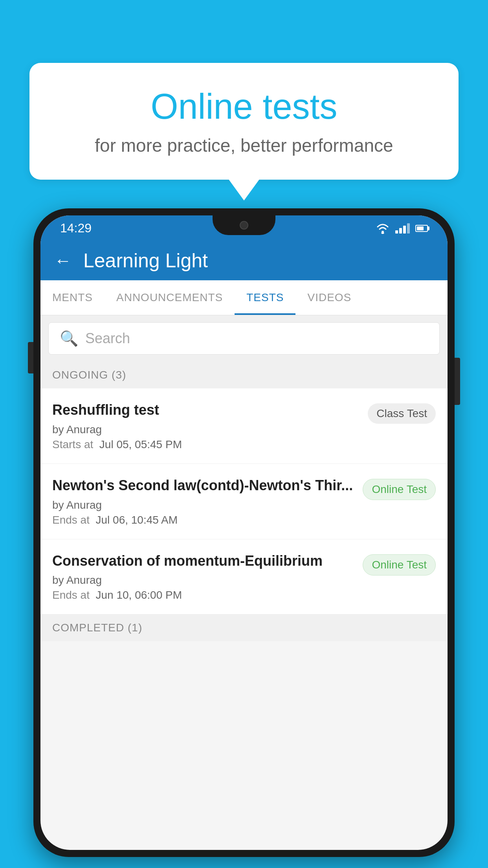 Image resolution: width=488 pixels, height=868 pixels. What do you see at coordinates (244, 121) in the screenshot?
I see `speech-bubble: Online tests for more practice, better p…` at bounding box center [244, 121].